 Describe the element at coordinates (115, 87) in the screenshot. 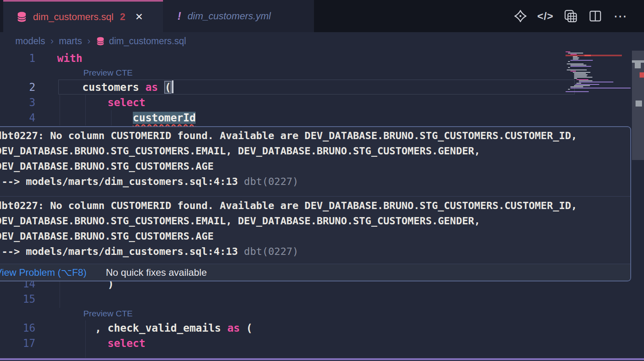

I see `code-text: customers as (` at that location.